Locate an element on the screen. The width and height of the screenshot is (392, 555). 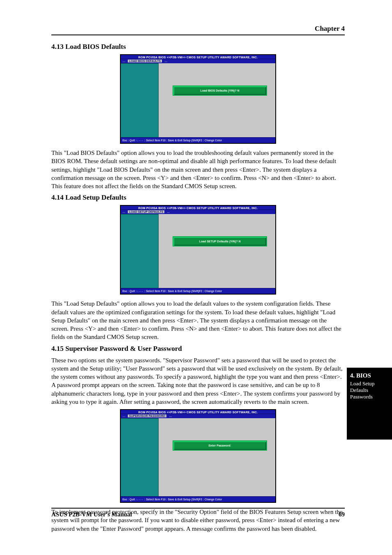
bios-dialog-text: Load SETUP Defaults (Y/N)? N is located at coordinates (220, 242).